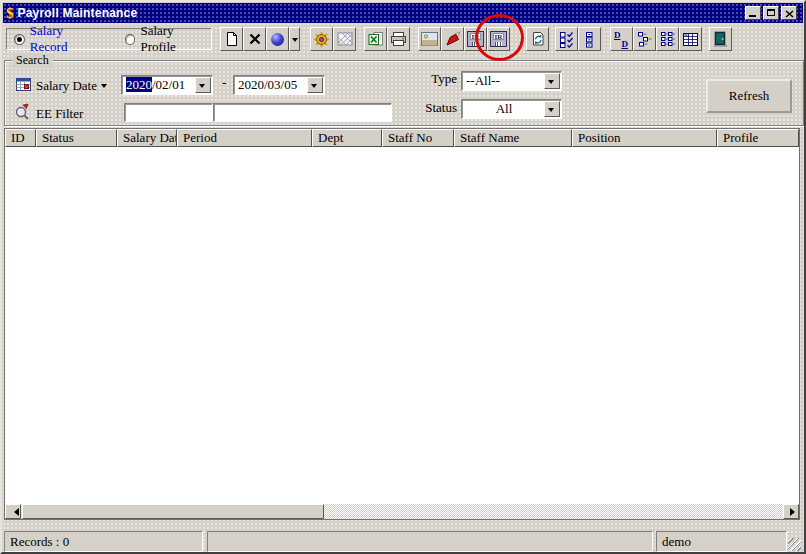 The width and height of the screenshot is (806, 554). What do you see at coordinates (430, 39) in the screenshot?
I see `picture-icon` at bounding box center [430, 39].